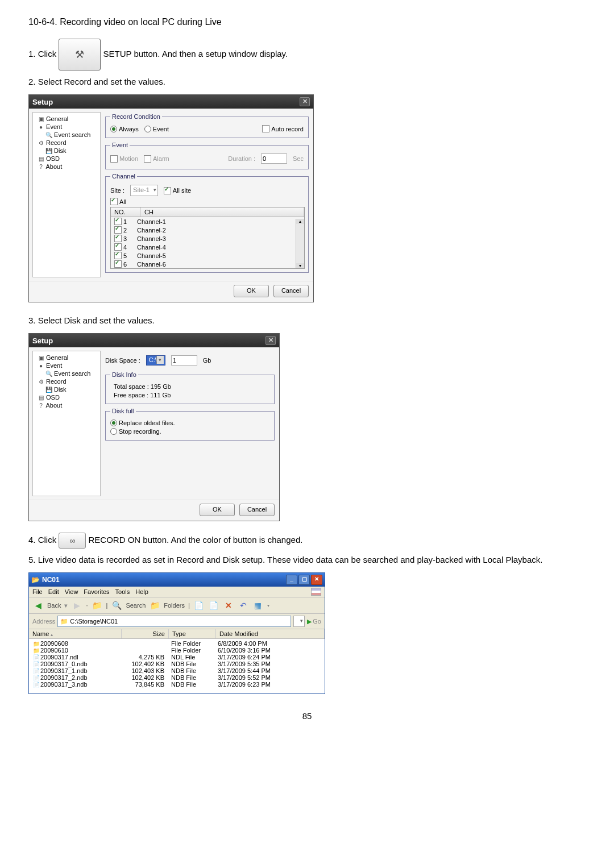 The width and height of the screenshot is (614, 868). Describe the element at coordinates (300, 243) in the screenshot. I see `scrollbar` at that location.